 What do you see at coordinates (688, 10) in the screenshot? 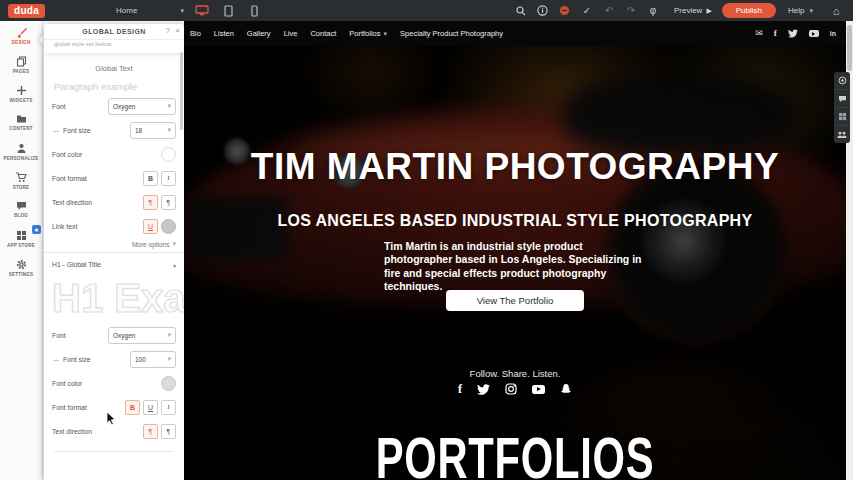
I see `preview-label: Preview` at bounding box center [688, 10].